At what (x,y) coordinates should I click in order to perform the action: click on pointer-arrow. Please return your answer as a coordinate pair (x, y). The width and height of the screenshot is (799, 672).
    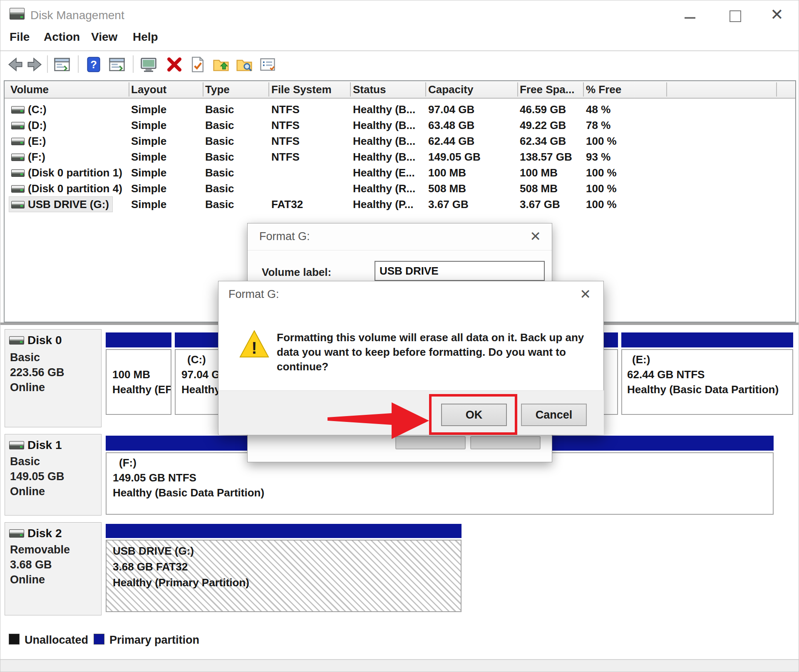
    Looking at the image, I should click on (378, 422).